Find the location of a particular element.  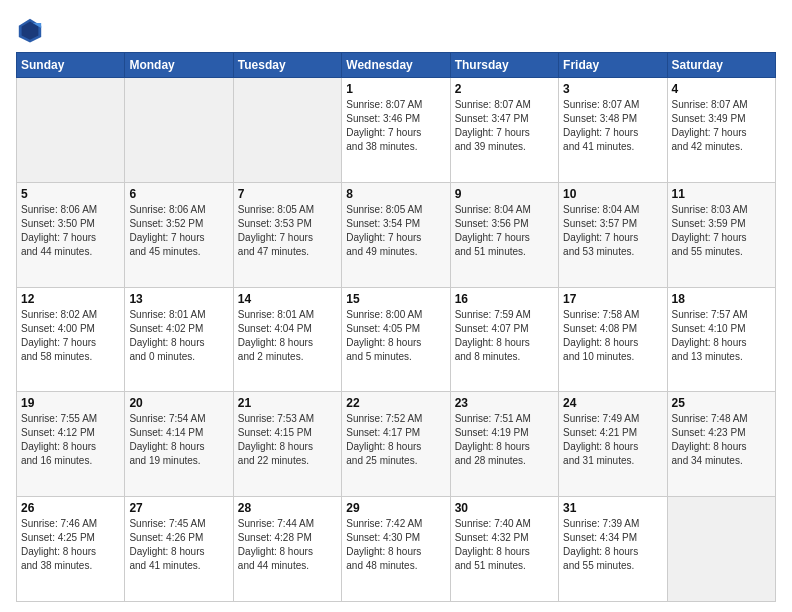

day-cell: 17Sunrise: 7:58 AM Sunset: 4:08 PM Dayli… is located at coordinates (613, 340).